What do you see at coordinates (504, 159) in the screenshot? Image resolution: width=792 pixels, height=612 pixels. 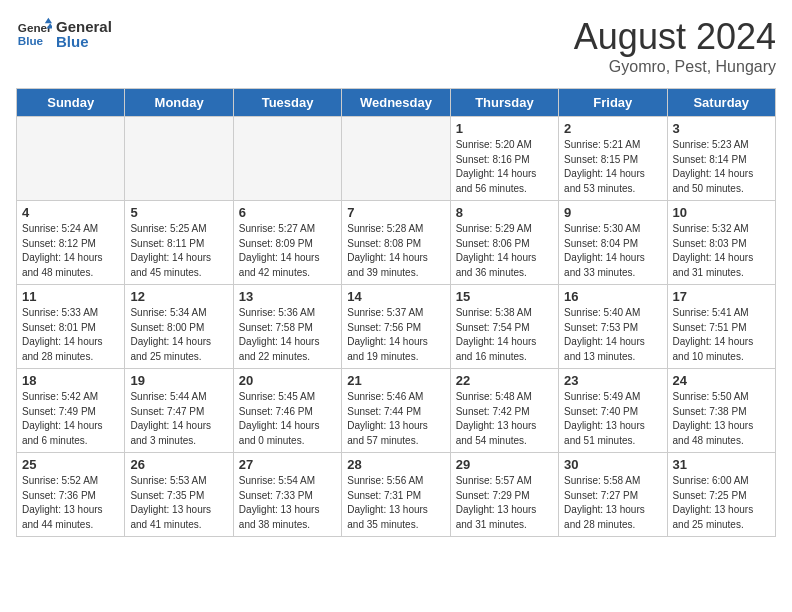 I see `calendar-cell: 1Sunrise: 5:20 AM Sunset: 8:16 PM Daylig…` at bounding box center [504, 159].